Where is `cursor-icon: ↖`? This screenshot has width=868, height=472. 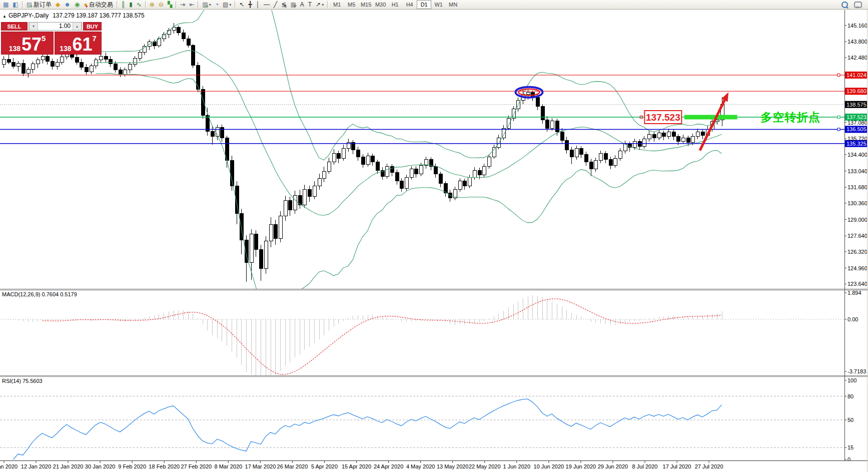 cursor-icon: ↖ is located at coordinates (242, 5).